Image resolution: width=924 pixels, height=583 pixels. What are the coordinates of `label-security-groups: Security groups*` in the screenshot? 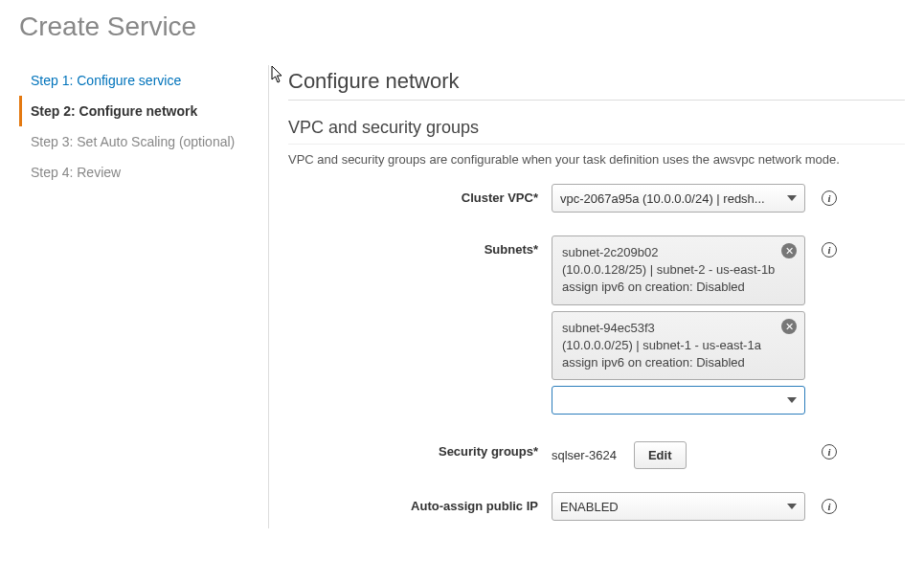 It's located at (419, 448).